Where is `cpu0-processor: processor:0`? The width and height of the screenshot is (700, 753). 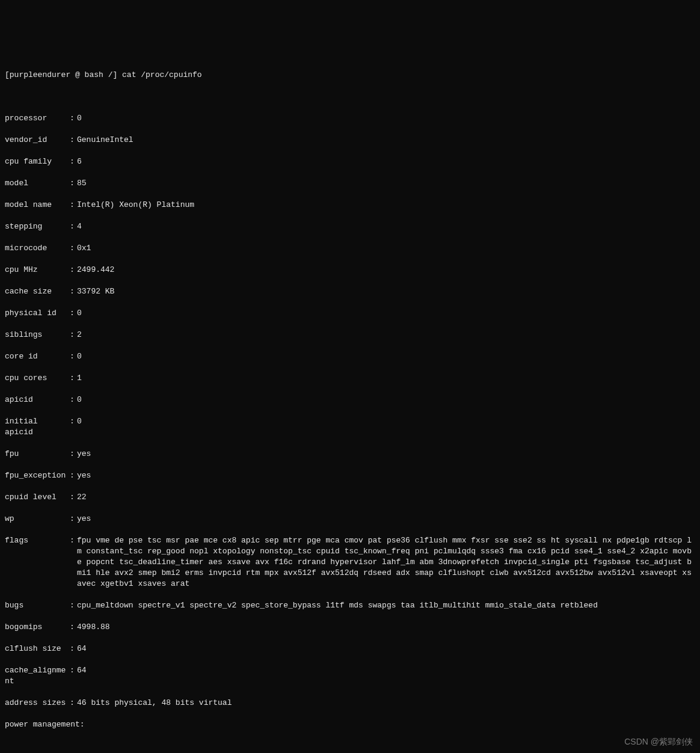
cpu0-processor: processor:0 is located at coordinates (350, 118).